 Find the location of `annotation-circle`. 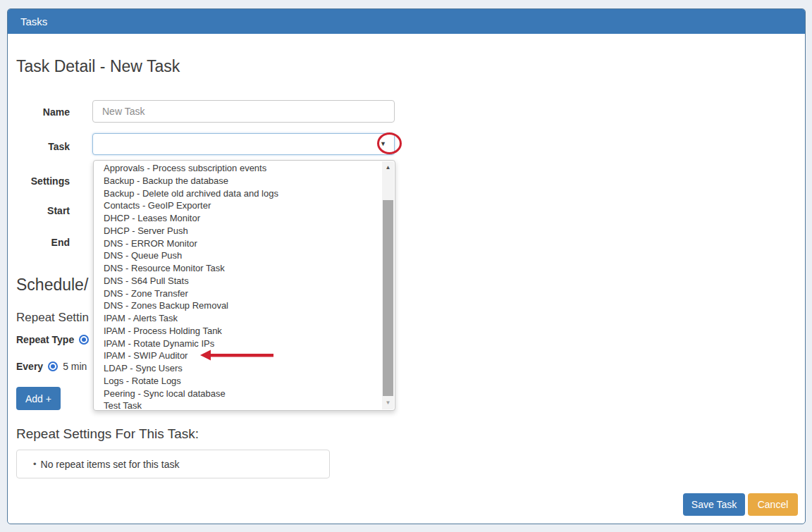

annotation-circle is located at coordinates (389, 144).